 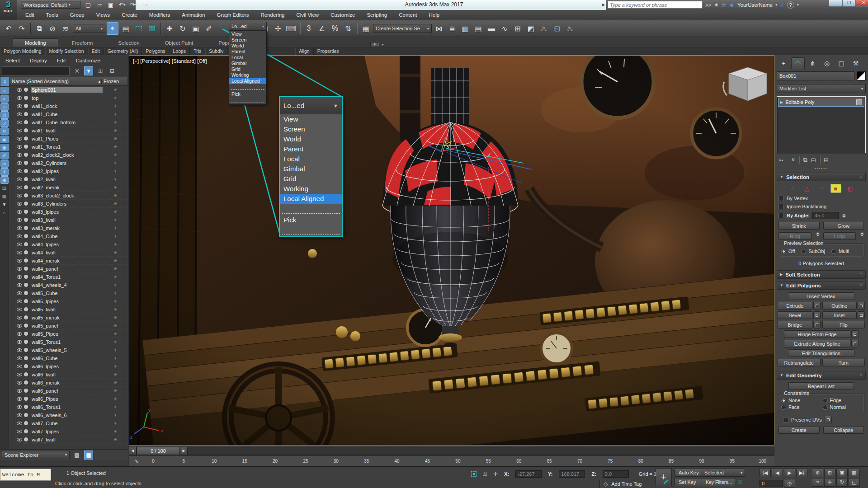 What do you see at coordinates (248, 52) in the screenshot?
I see `dropdown-item: Parent` at bounding box center [248, 52].